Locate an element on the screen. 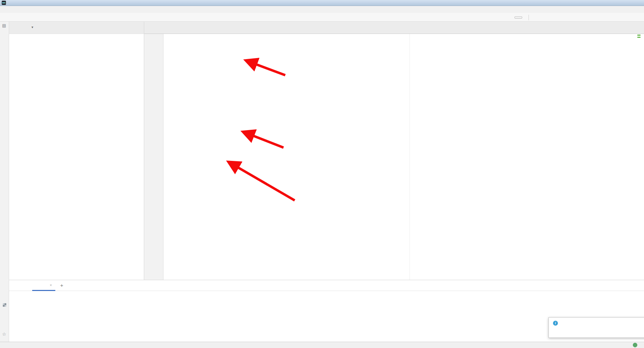 This screenshot has width=644, height=348. new-terminal-button: + is located at coordinates (62, 285).